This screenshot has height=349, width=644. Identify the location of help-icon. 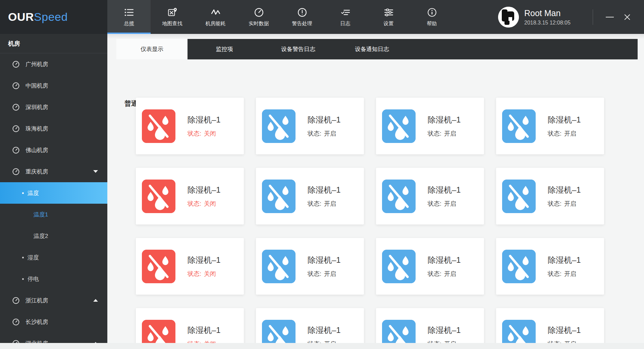
(432, 12).